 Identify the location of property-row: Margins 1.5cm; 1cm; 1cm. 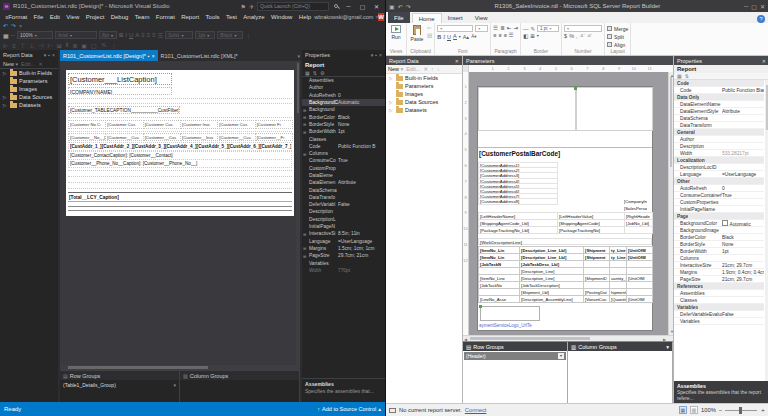
(344, 248).